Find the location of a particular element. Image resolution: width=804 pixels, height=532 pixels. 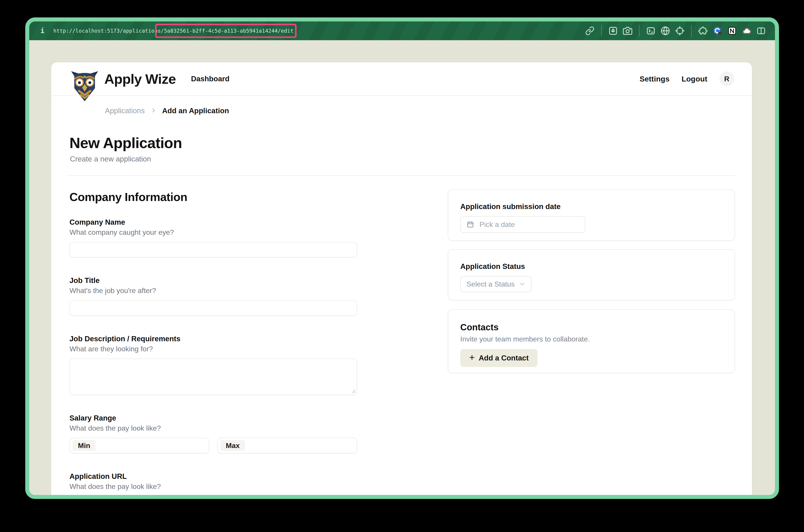

url-prefix: http://localhost:5173/application is located at coordinates (106, 31).